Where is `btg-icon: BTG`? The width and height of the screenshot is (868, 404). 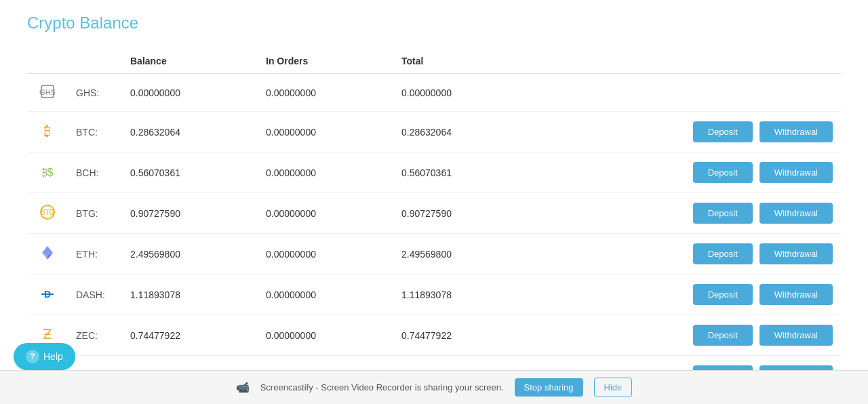
btg-icon: BTG is located at coordinates (47, 214).